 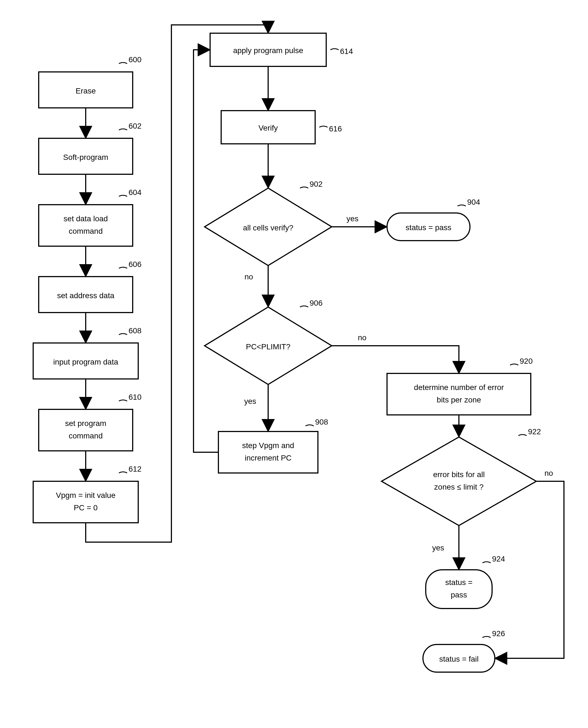 What do you see at coordinates (268, 458) in the screenshot?
I see `node-step-vpgm-line2: increment PC` at bounding box center [268, 458].